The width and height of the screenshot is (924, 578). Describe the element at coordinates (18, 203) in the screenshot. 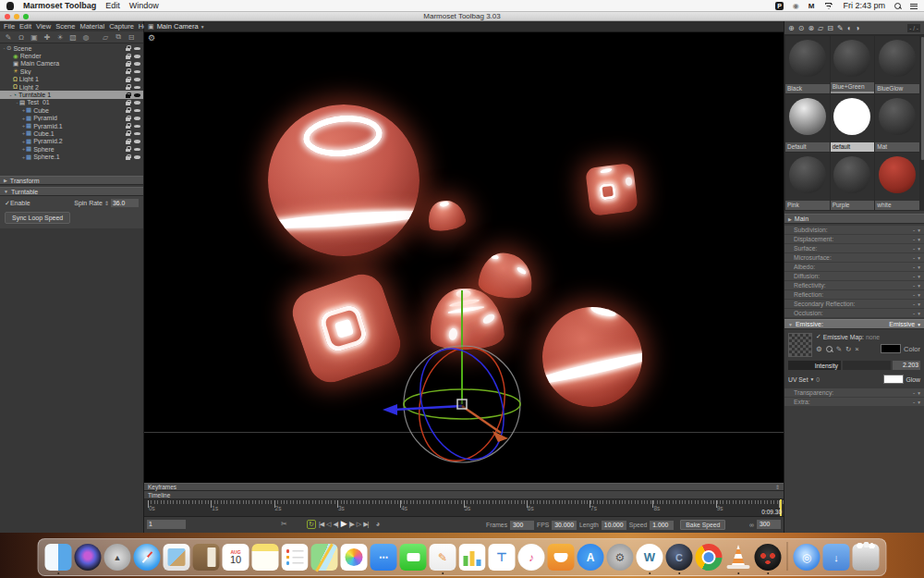

I see `enable-checkbox: ✓Enable` at that location.